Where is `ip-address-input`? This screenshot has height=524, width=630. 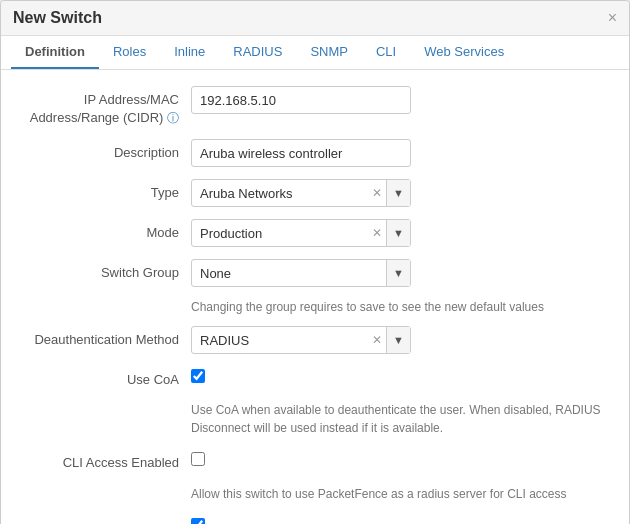 ip-address-input is located at coordinates (301, 100).